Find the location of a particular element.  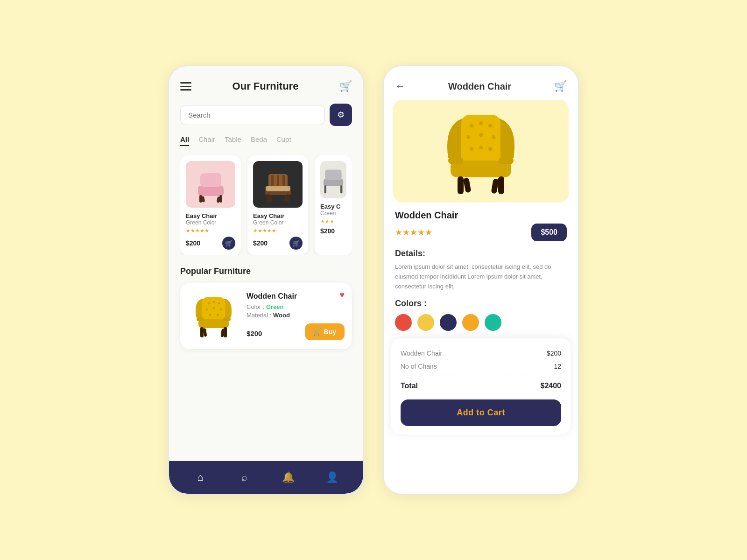

order-row-chairs: No of Chairs 12 is located at coordinates (481, 366).